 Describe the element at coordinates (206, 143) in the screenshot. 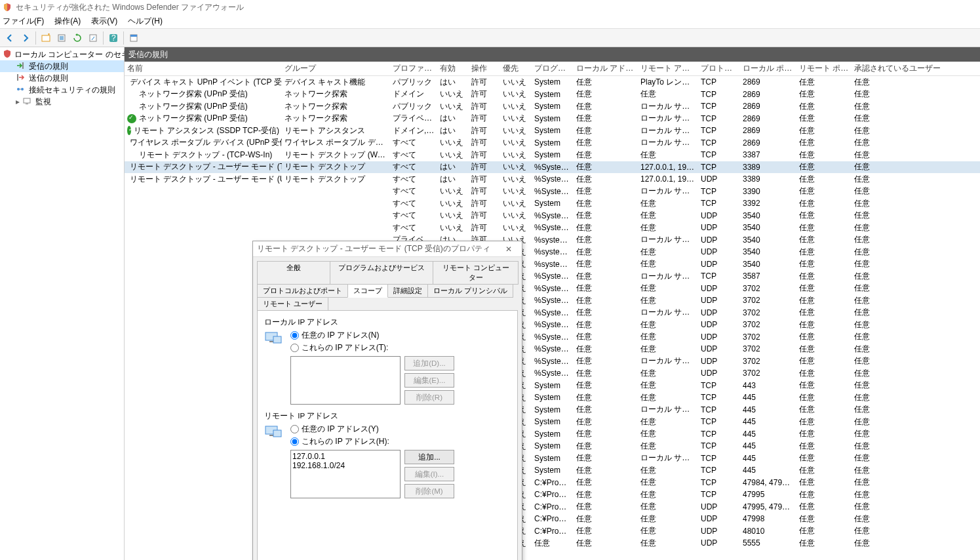

I see `rule-name: ワイヤレス ポータブル デバイス (UPnP 受信)` at that location.